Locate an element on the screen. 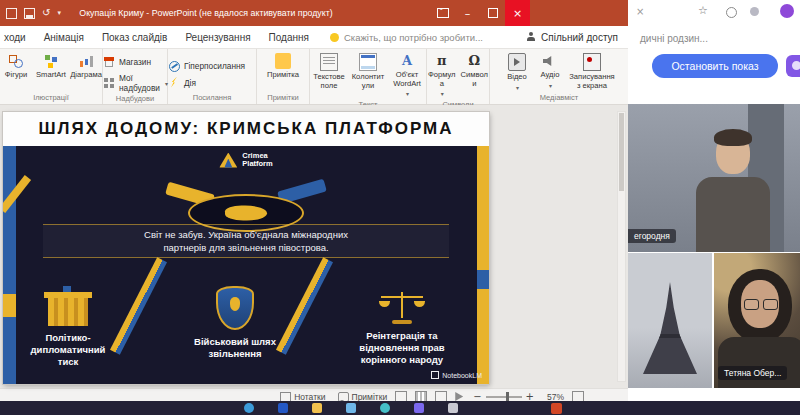  close-icon: × is located at coordinates (640, 12).